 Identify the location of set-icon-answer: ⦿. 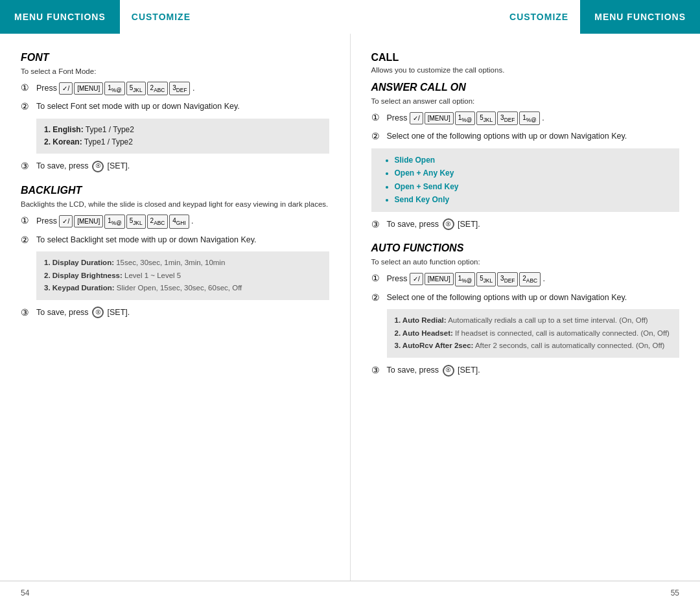
(449, 224).